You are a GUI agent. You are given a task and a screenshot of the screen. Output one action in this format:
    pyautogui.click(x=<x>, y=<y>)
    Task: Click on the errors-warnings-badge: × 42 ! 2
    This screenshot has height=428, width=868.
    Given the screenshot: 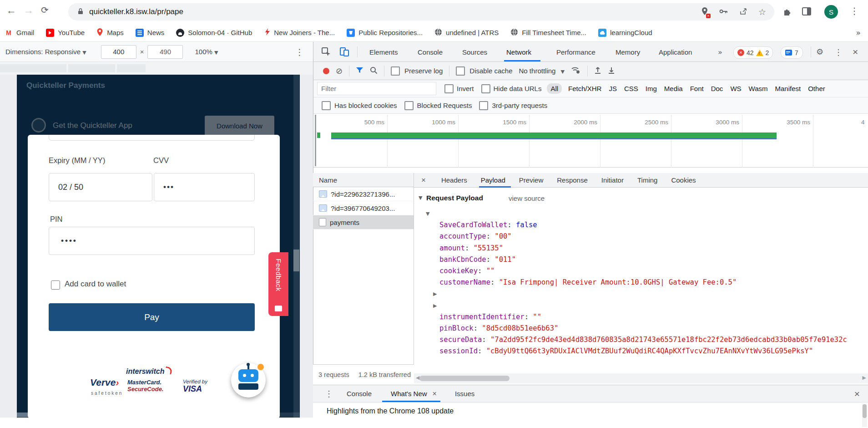 What is the action you would take?
    pyautogui.click(x=753, y=53)
    